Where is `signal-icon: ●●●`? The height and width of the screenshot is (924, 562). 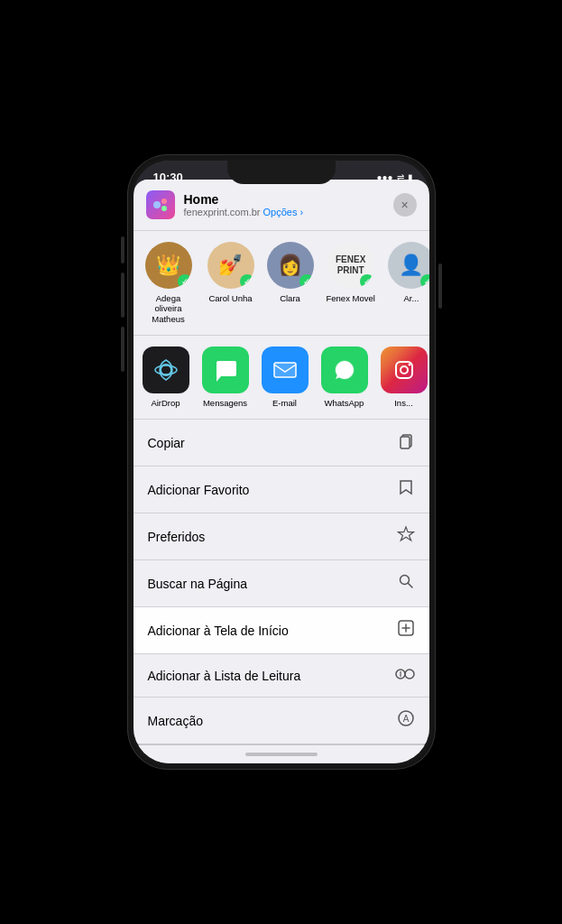 signal-icon: ●●● is located at coordinates (384, 177).